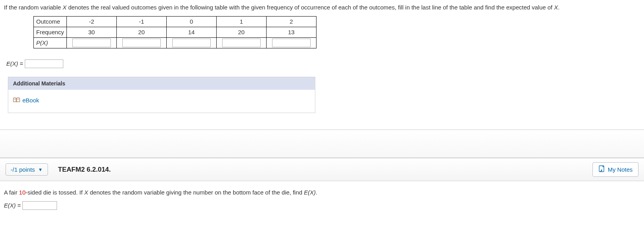 This screenshot has width=644, height=252. Describe the element at coordinates (322, 8) in the screenshot. I see `q1-prompt: If the random variable X denotes the rea…` at that location.